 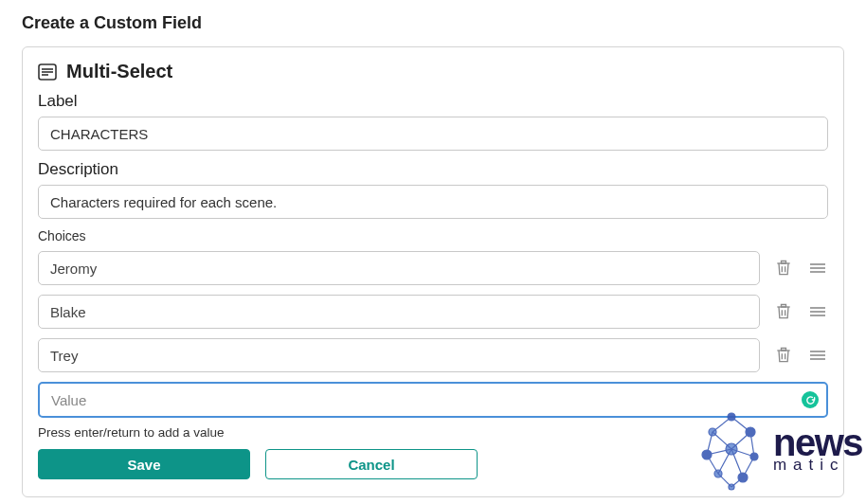 What do you see at coordinates (433, 464) in the screenshot?
I see `button-row: Save Cancel` at bounding box center [433, 464].